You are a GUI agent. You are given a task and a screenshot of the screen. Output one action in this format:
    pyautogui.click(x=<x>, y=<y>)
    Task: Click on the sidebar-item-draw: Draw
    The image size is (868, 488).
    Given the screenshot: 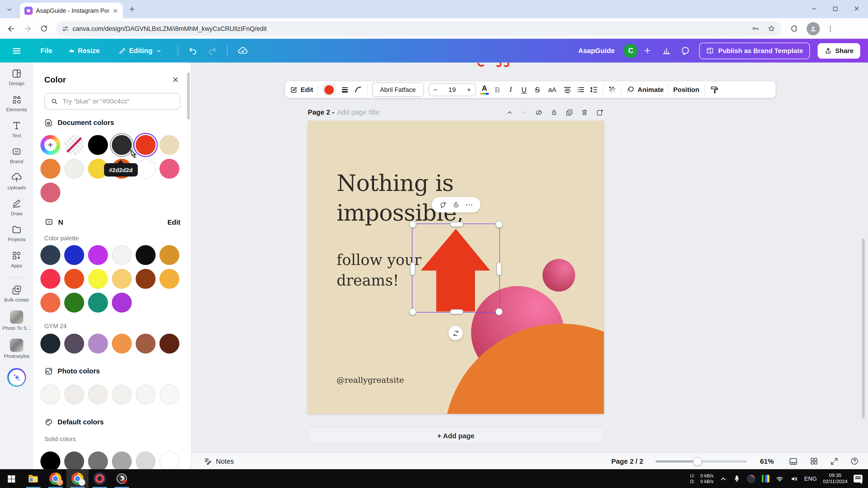 What is the action you would take?
    pyautogui.click(x=17, y=207)
    